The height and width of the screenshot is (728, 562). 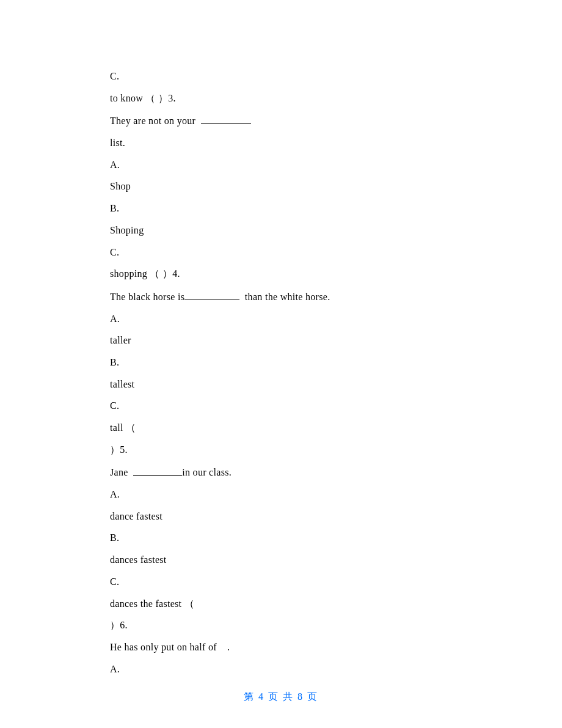 I want to click on text-line: ）6., so click(x=287, y=625).